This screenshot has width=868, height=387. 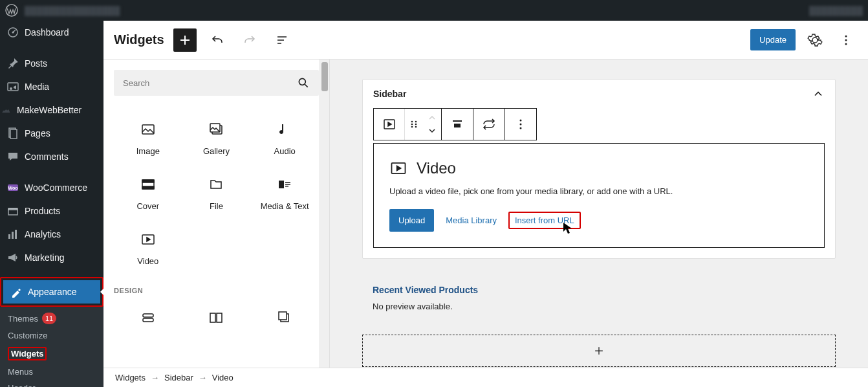 What do you see at coordinates (599, 290) in the screenshot?
I see `recent-block-title: Recent Viewed Products` at bounding box center [599, 290].